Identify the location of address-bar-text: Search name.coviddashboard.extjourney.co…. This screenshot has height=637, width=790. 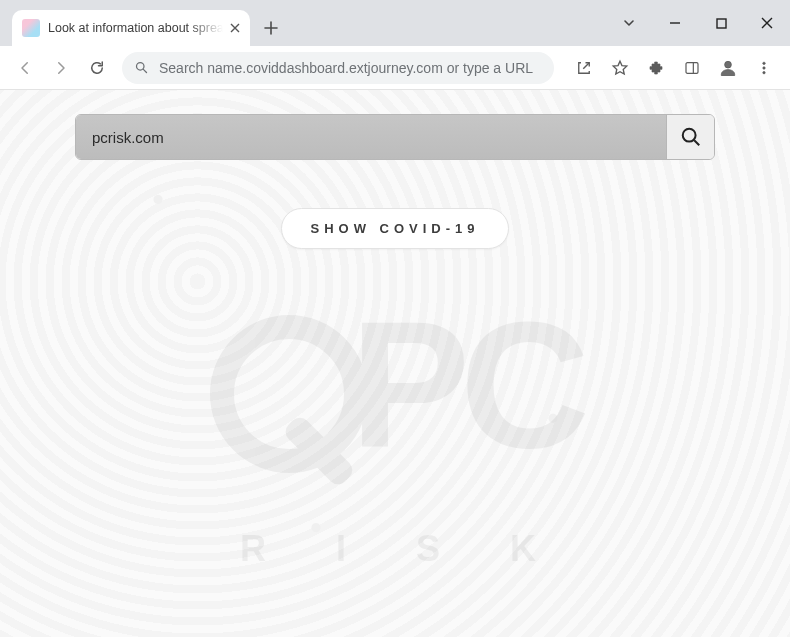
(350, 68).